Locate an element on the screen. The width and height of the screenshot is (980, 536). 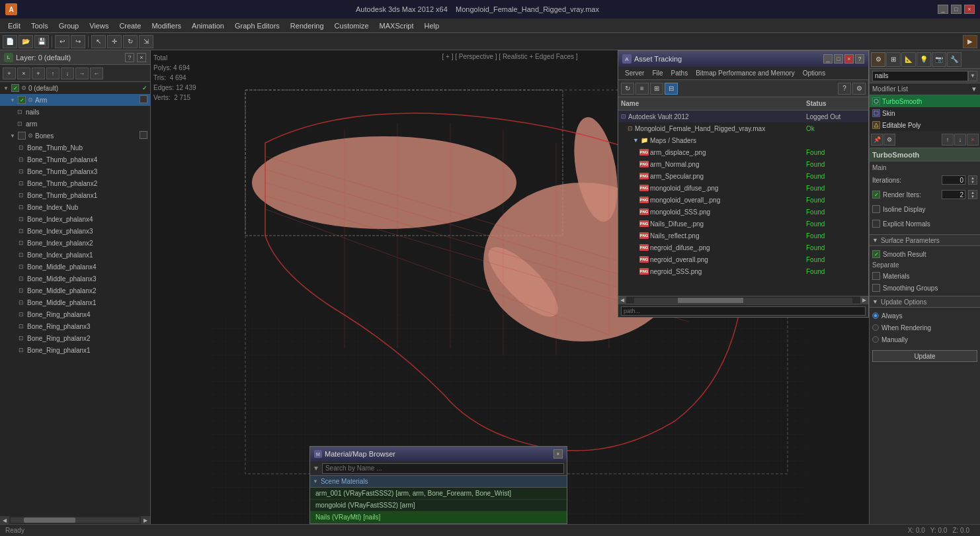
asset-row-max-file: ⊡ Mongoloid_Female_Hand_Rigged_vray.max … is located at coordinates (743, 128).